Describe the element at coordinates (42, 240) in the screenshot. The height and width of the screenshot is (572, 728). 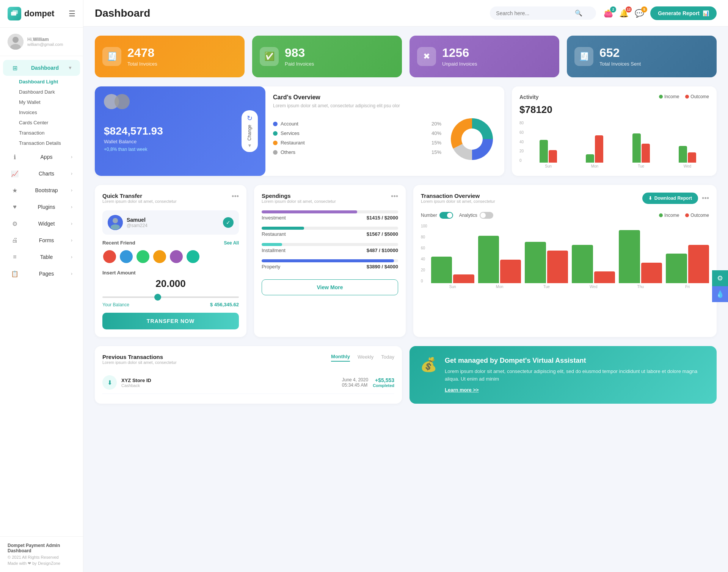
I see `nav-item-forms: 🖨 Forms ›` at that location.